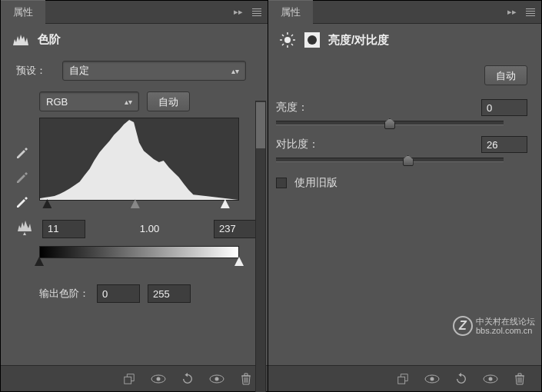 The image size is (542, 392). I want to click on eyedropper-black-icon, so click(22, 151).